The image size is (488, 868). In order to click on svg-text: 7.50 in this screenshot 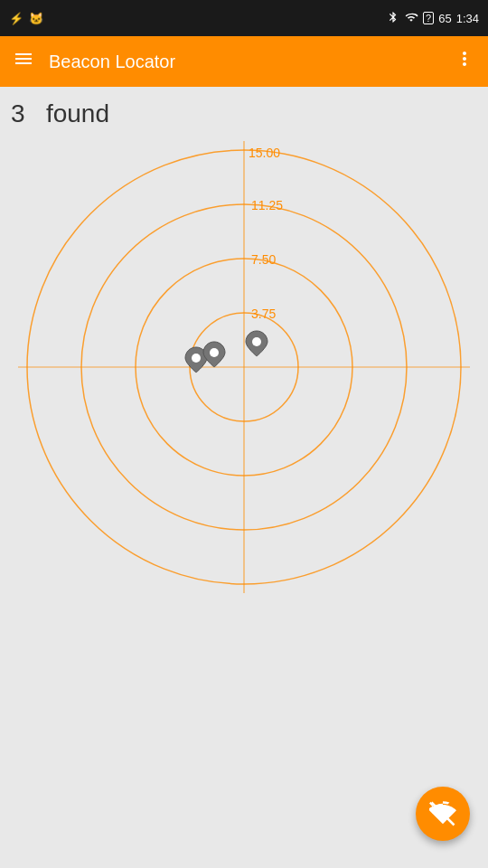, I will do `click(264, 259)`.